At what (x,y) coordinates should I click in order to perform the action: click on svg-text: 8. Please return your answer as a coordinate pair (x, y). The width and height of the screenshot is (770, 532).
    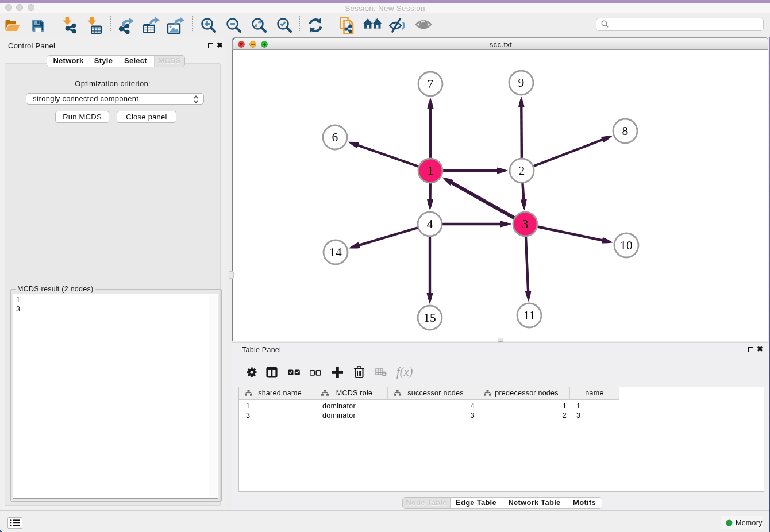
    Looking at the image, I should click on (625, 131).